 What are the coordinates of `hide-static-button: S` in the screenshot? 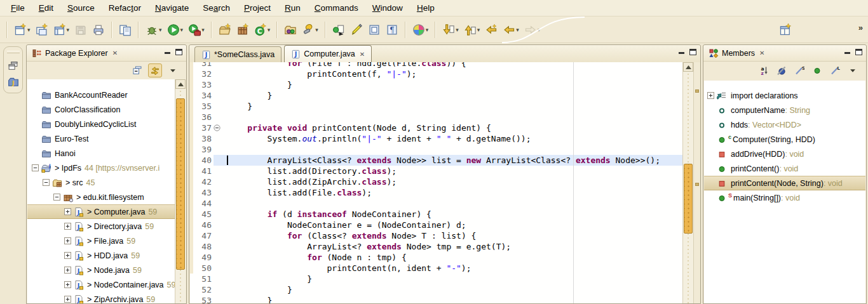 It's located at (799, 70).